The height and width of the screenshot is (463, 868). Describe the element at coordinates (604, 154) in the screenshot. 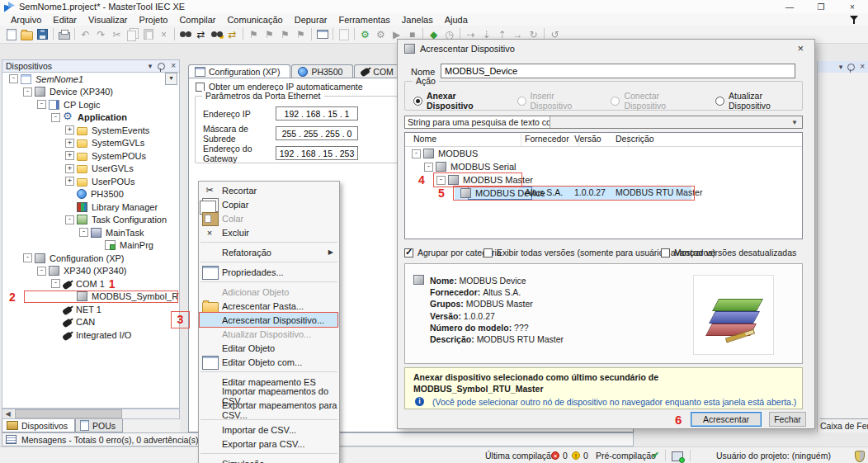

I see `catalog-item-modbus: -MODBUS` at that location.